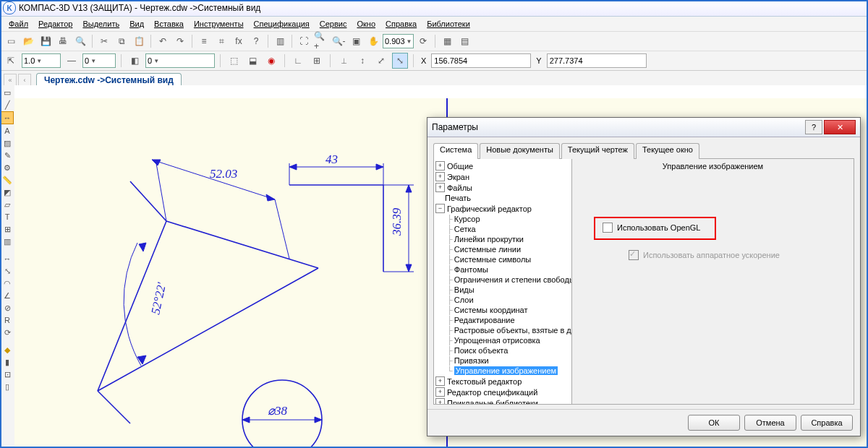  Describe the element at coordinates (11, 61) in the screenshot. I see `anchor-icon: ⇱` at that location.